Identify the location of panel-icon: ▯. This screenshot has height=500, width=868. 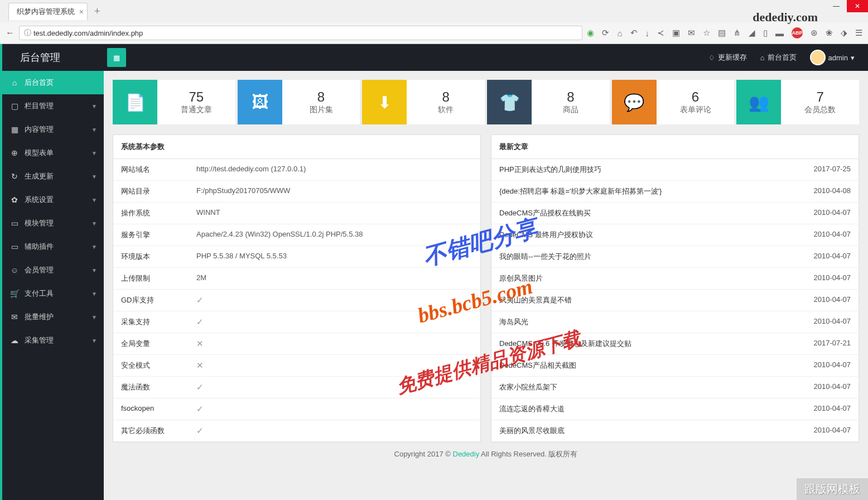
(765, 33).